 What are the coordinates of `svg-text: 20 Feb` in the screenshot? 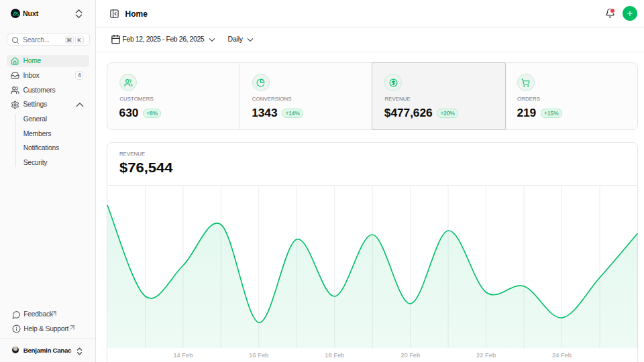 It's located at (411, 355).